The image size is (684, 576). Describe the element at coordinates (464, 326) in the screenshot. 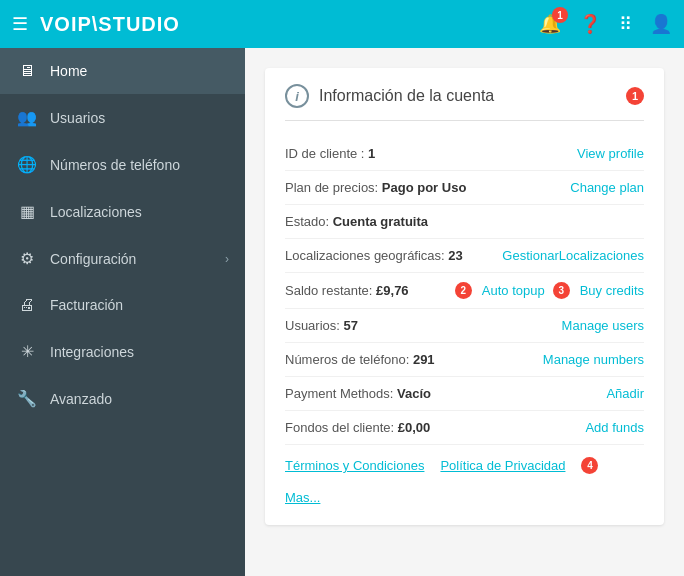

I see `usuarios-row: Usuarios: 57 Manage users` at that location.